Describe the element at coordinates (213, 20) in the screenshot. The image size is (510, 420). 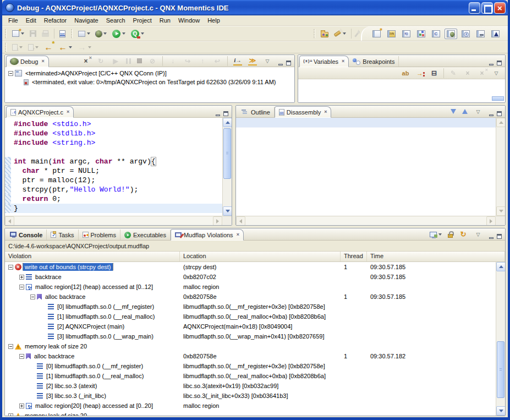
I see `menu-help: Help` at that location.